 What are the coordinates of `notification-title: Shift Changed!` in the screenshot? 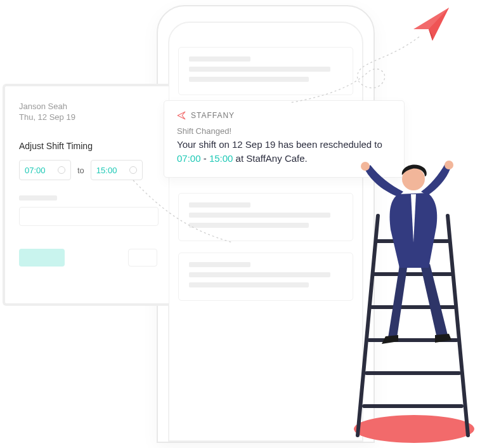 It's located at (284, 131).